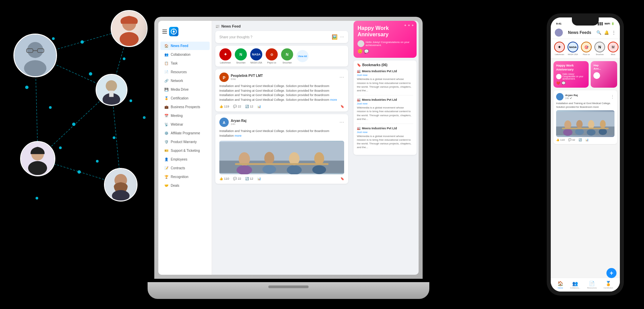 This screenshot has height=309, width=644. I want to click on hamburger-icon, so click(165, 32).